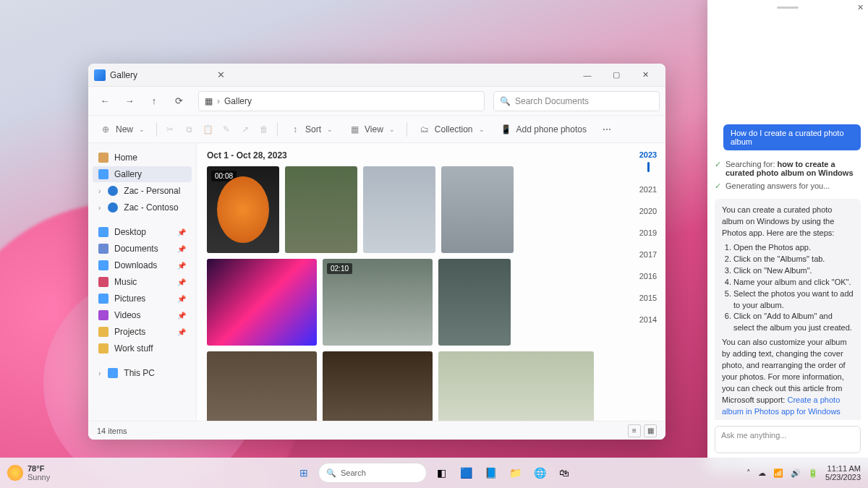  Describe the element at coordinates (142, 191) in the screenshot. I see `sidebar-item-zac-personal: ›Zac - Personal` at that location.